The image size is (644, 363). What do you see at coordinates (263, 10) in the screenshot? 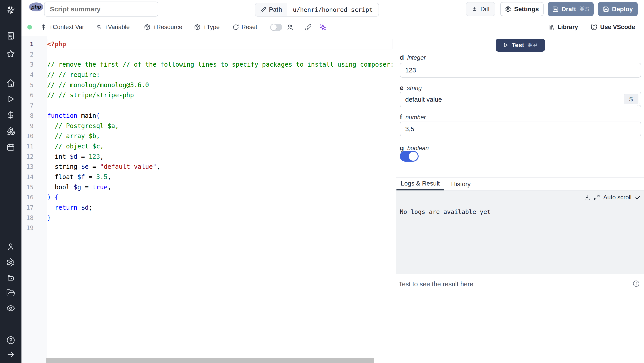
I see `pencil-icon` at bounding box center [263, 10].